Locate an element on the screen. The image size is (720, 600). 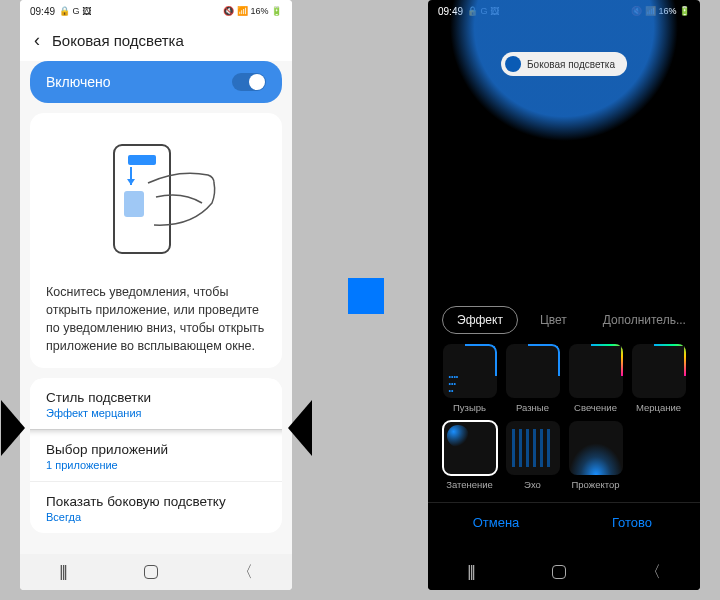
settings-list: Стиль подсветки Эффект мерцания Выбор пр… is located at coordinates (156, 456).